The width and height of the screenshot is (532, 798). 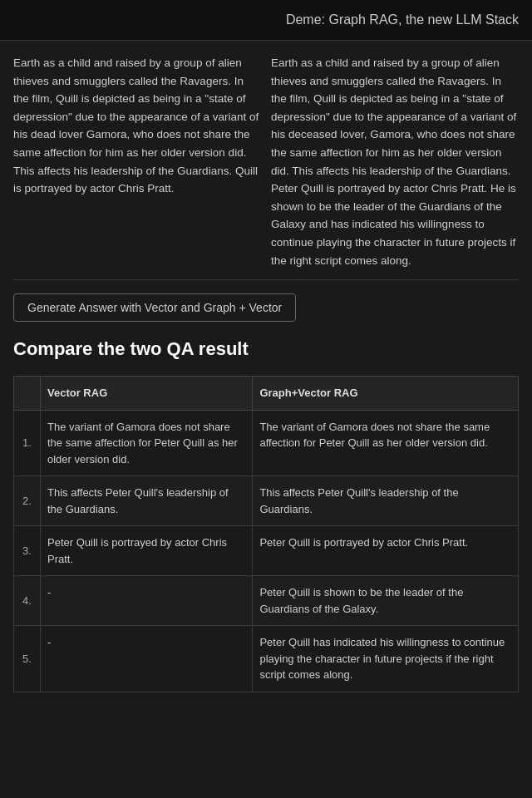 What do you see at coordinates (266, 20) in the screenshot?
I see `app-header: Deme: Graph RAG, the new LLM Stack` at bounding box center [266, 20].